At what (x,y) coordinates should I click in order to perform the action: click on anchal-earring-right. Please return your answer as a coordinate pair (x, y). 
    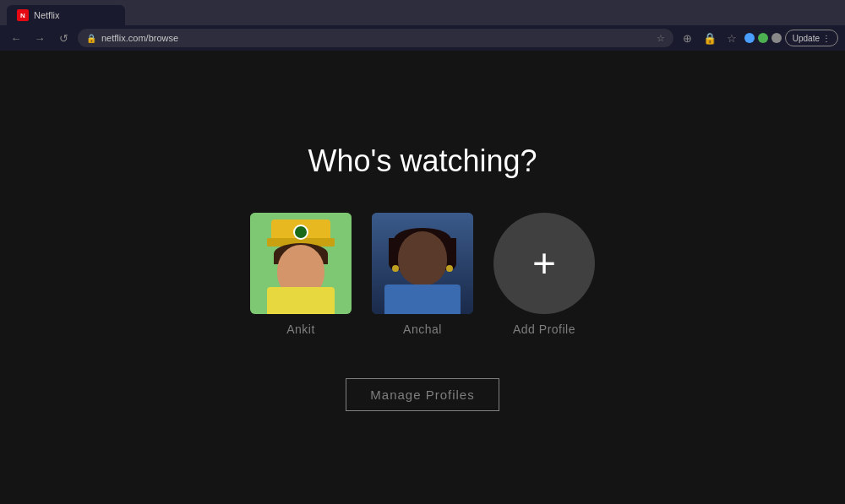
    Looking at the image, I should click on (450, 268).